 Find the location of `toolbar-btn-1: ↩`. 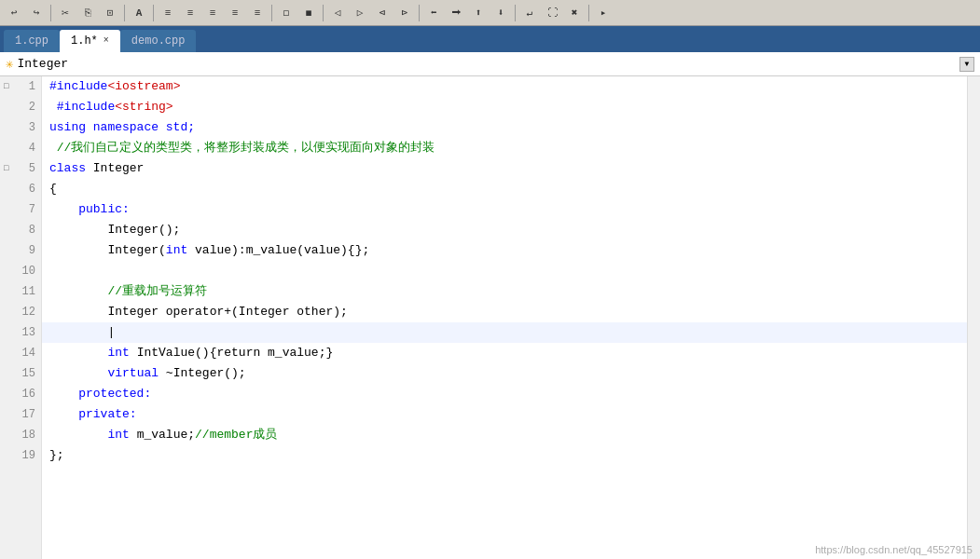

toolbar-btn-1: ↩ is located at coordinates (14, 13).